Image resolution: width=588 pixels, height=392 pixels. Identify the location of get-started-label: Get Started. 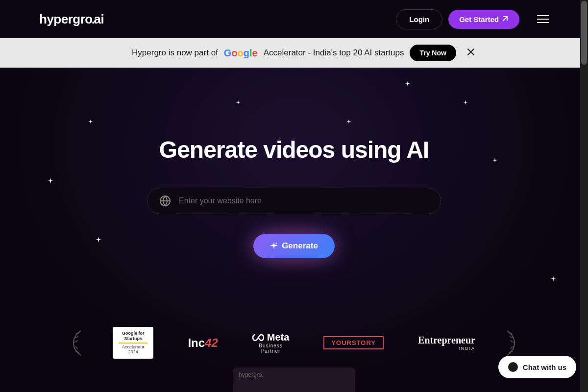
(479, 20).